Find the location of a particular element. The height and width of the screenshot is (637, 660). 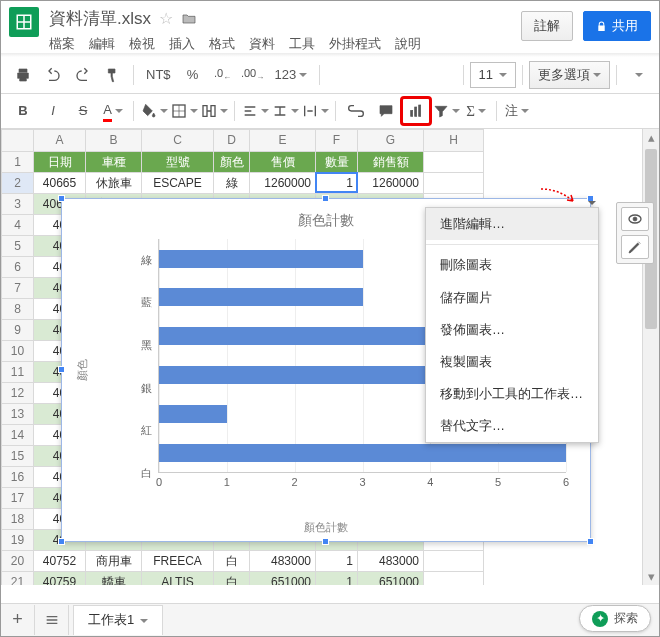

menu-item: 複製圖表 is located at coordinates (512, 362).